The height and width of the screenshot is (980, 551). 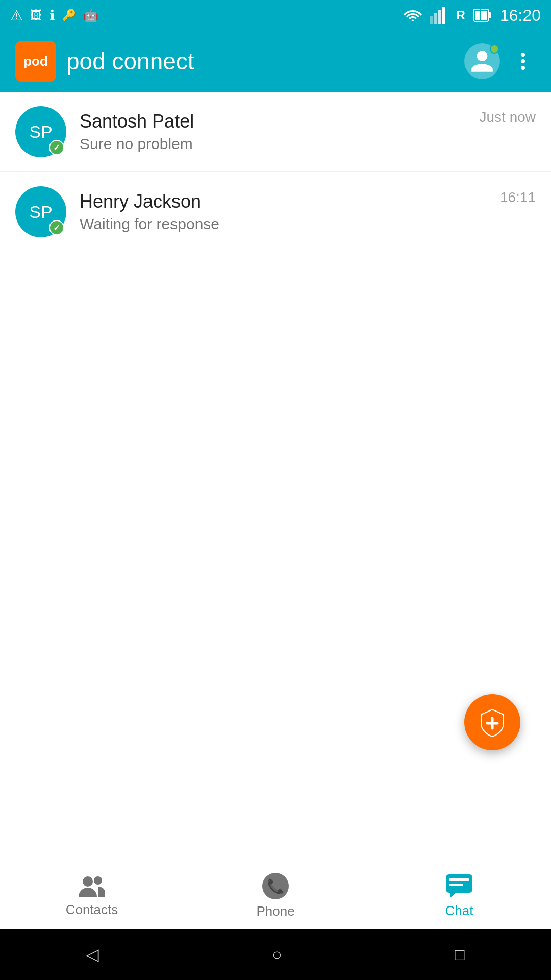 What do you see at coordinates (276, 132) in the screenshot?
I see `chat-item: SP ✓ Santosh Patel Sure no problem Just …` at bounding box center [276, 132].